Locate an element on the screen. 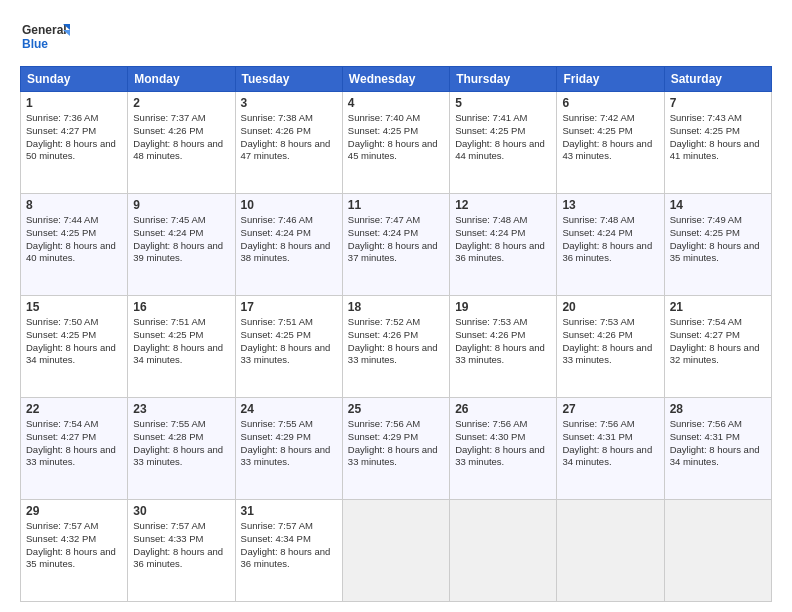 The image size is (792, 612). day-number: 24 is located at coordinates (289, 409).